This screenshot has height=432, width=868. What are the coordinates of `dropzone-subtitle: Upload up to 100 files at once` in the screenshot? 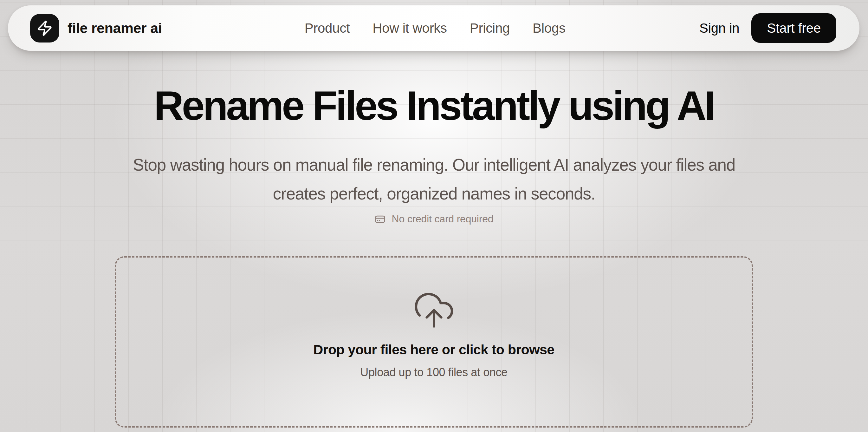 It's located at (434, 372).